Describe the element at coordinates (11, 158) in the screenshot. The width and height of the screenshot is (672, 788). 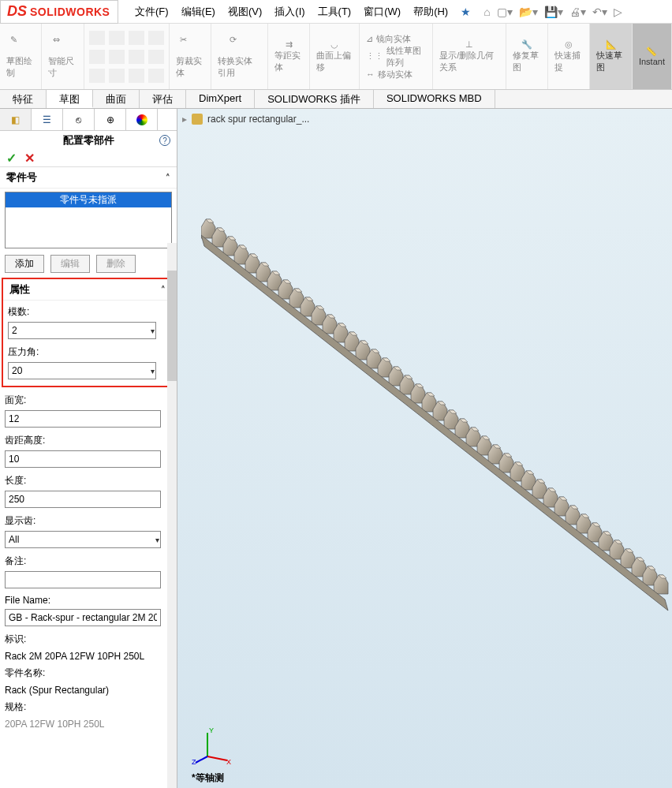
I see `ok-button: ✓` at that location.